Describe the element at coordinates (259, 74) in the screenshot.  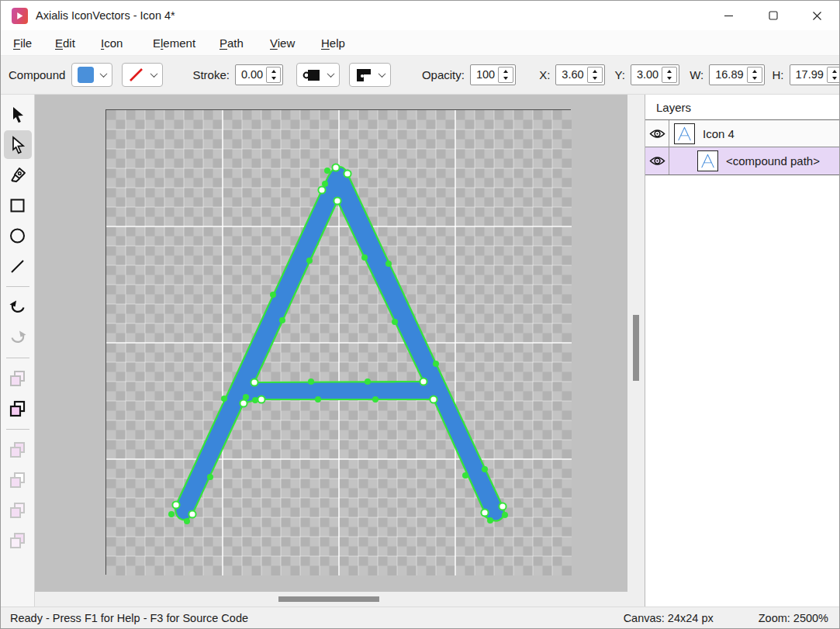
I see `stroke-width-spinbox: 0.00` at that location.